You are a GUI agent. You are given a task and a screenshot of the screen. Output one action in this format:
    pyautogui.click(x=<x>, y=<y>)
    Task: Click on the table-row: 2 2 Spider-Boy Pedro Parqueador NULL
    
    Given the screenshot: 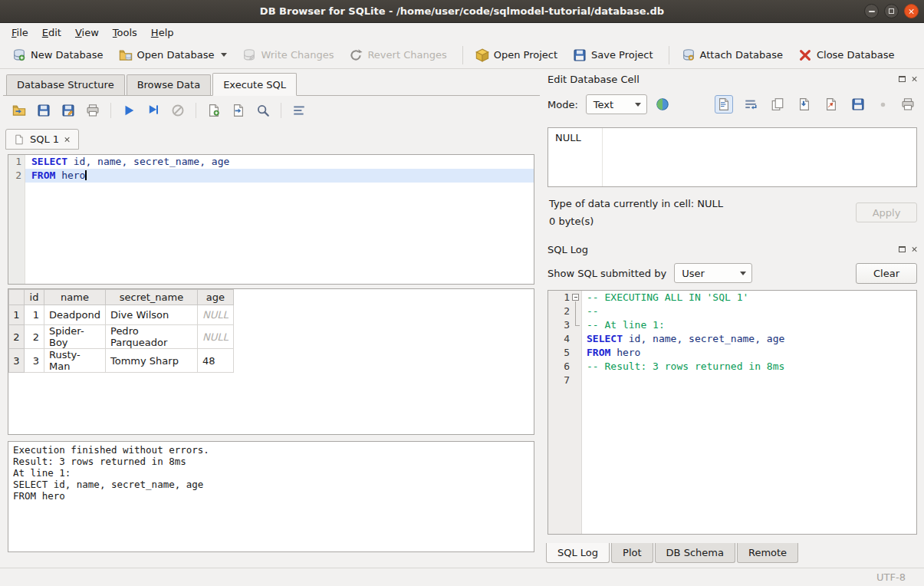 What is the action you would take?
    pyautogui.click(x=121, y=337)
    